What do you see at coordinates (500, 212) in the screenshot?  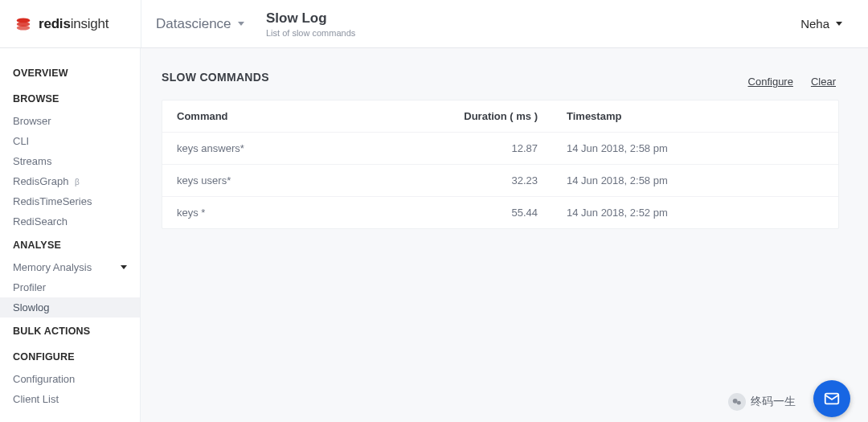 I see `table-row: keys *55.4414 Jun 2018, 2:52 pm` at bounding box center [500, 212].